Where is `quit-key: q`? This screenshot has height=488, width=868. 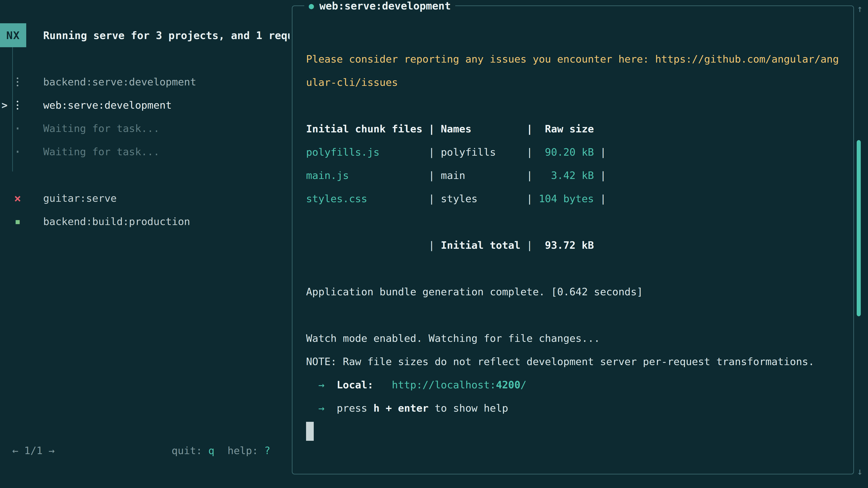 quit-key: q is located at coordinates (211, 451).